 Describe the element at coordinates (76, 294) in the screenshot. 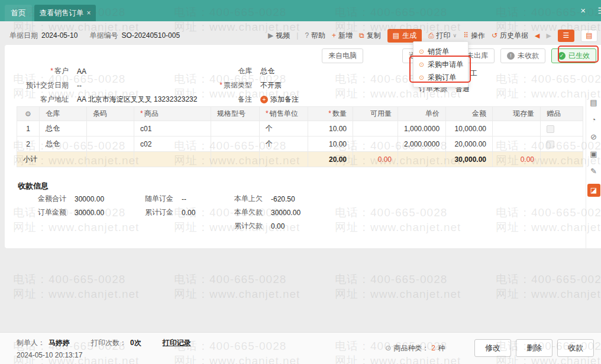

I see `watermark-site: 网址：www.chanjet.net` at that location.